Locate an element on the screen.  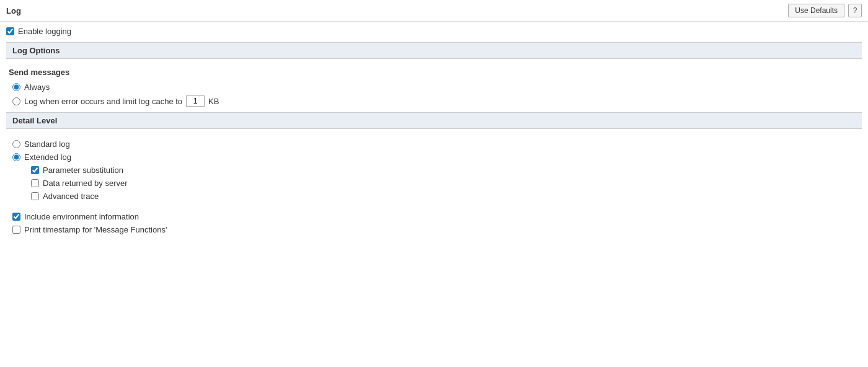
standard-log-text: Standard log is located at coordinates (47, 144).